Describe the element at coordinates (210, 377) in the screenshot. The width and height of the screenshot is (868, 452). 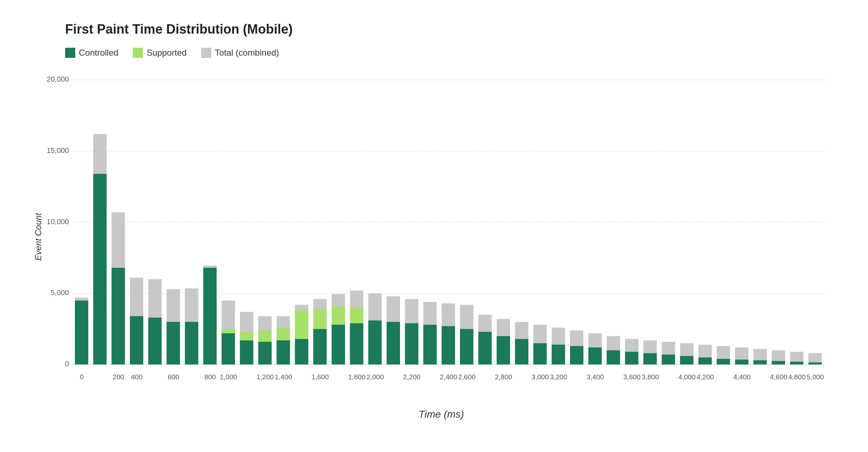
I see `svg-text: 800` at that location.